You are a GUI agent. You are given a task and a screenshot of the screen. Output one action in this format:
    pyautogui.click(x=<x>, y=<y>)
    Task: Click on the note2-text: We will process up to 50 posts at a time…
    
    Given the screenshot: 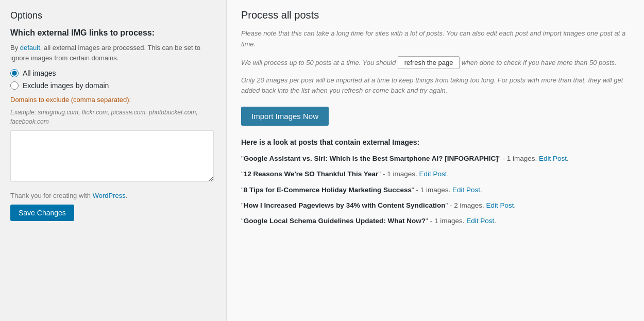 What is the action you would take?
    pyautogui.click(x=435, y=63)
    